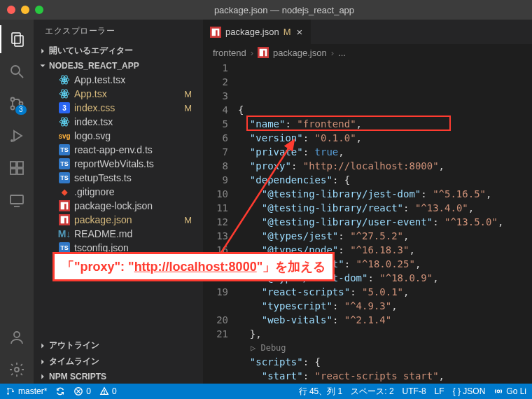  Describe the element at coordinates (368, 52) in the screenshot. I see `breadcrumbs: frontend › package.json › ...` at that location.